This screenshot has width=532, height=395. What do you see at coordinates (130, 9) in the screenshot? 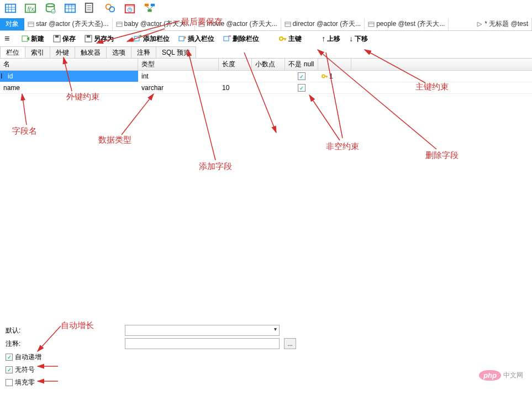
I see `schedule-icon` at bounding box center [130, 9].